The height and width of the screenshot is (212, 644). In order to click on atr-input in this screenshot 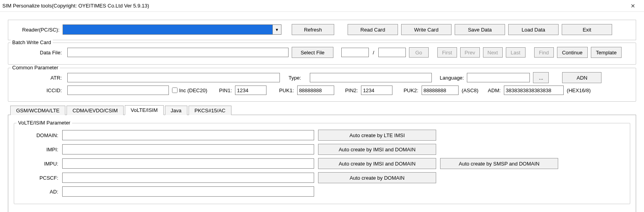, I will do `click(174, 78)`.